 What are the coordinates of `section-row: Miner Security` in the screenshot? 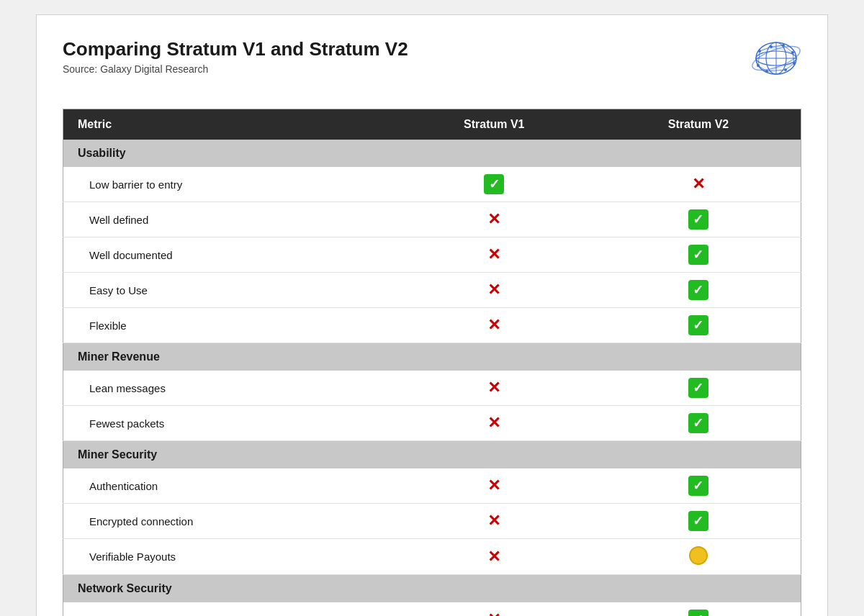 It's located at (432, 455).